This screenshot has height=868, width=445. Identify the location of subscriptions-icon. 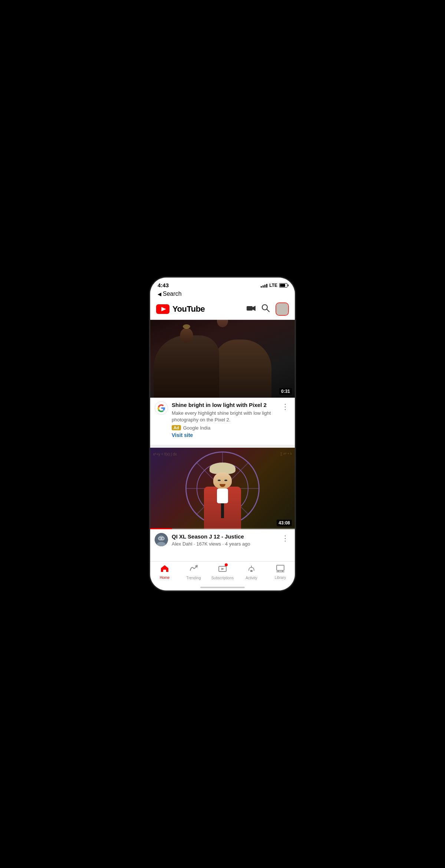
(222, 570).